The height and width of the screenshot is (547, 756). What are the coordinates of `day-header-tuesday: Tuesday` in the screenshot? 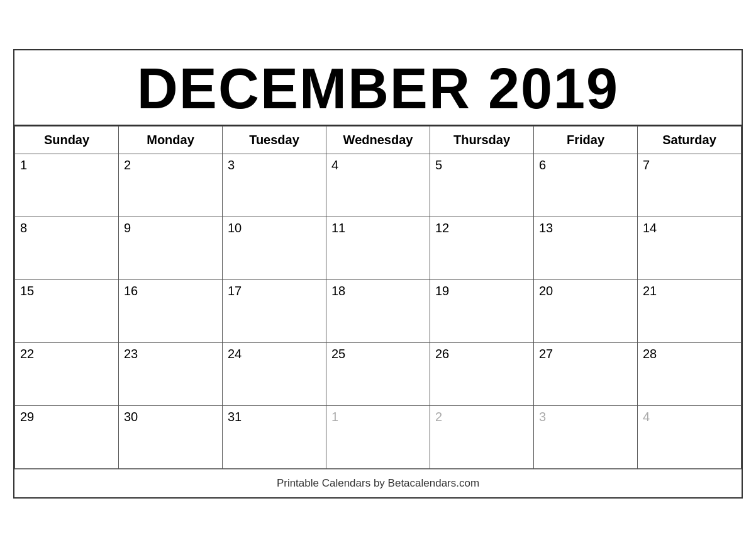 It's located at (274, 140).